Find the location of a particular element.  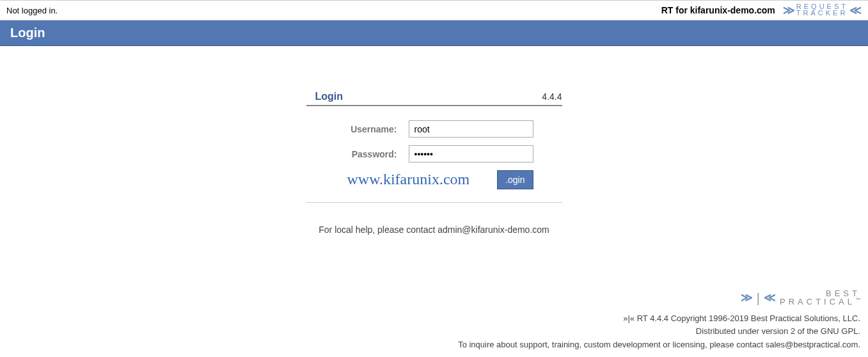

username-row: Username: is located at coordinates (434, 129).